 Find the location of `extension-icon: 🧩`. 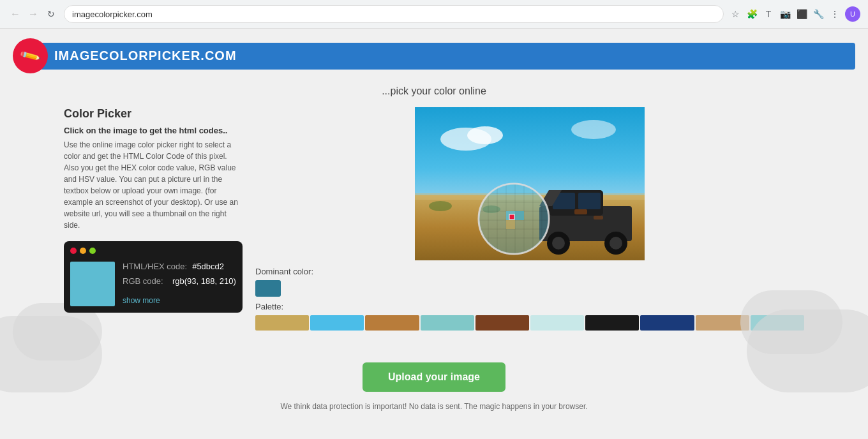

extension-icon: 🧩 is located at coordinates (752, 14).